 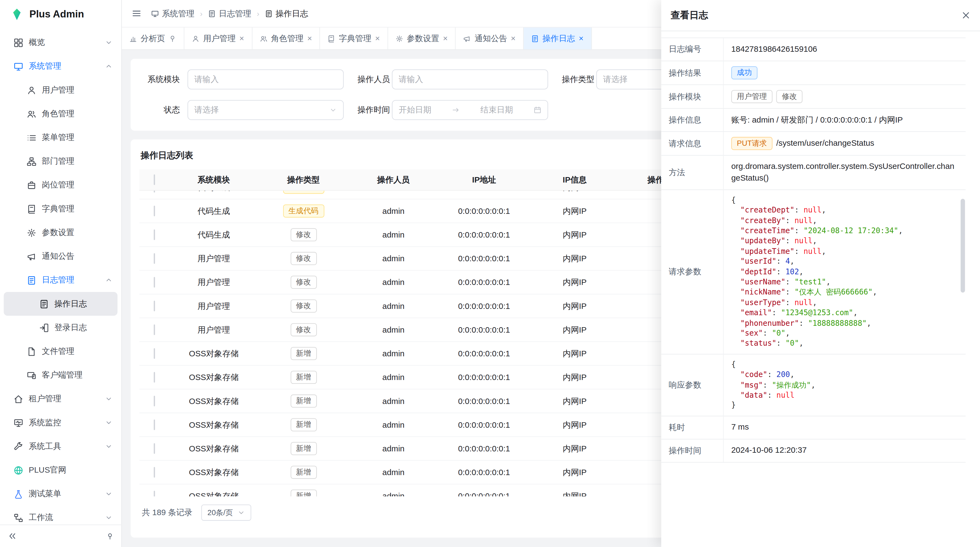 What do you see at coordinates (61, 446) in the screenshot?
I see `sidebar-item: 系统工具` at bounding box center [61, 446].